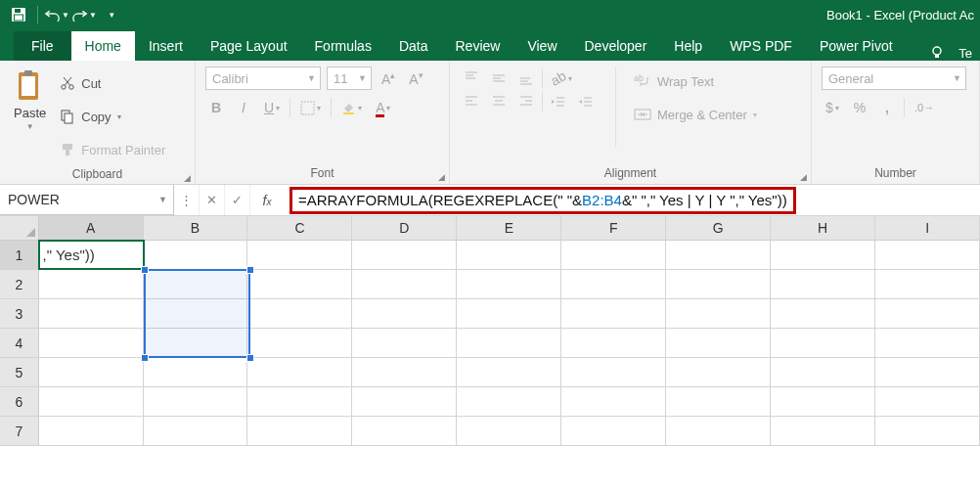 The width and height of the screenshot is (980, 491). What do you see at coordinates (614, 402) in the screenshot?
I see `cell-F6` at bounding box center [614, 402].